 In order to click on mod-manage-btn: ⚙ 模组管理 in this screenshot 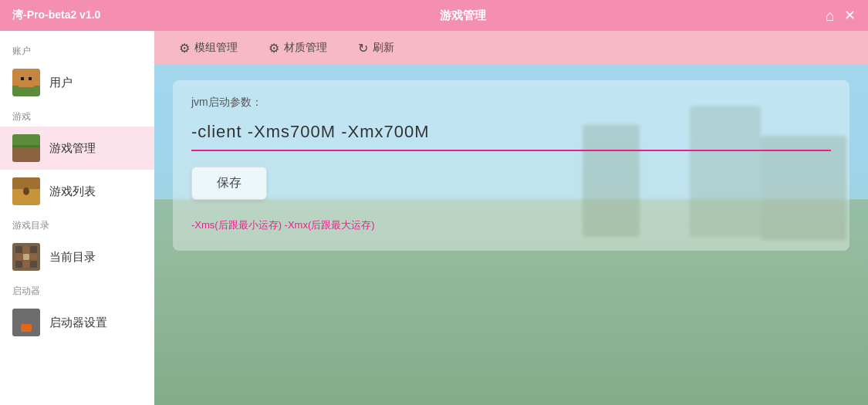, I will do `click(208, 48)`.